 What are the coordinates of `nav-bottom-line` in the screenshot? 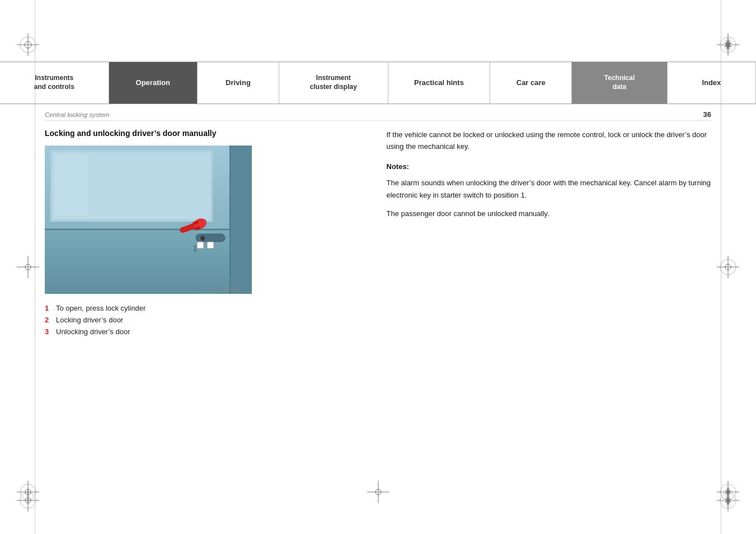 It's located at (378, 104).